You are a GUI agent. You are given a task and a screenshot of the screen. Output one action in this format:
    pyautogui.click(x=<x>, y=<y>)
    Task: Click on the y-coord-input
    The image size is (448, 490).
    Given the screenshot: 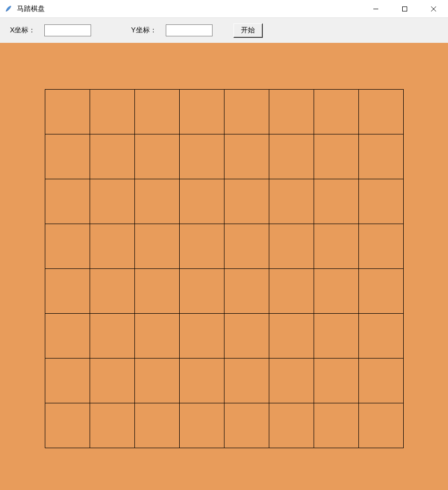 What is the action you would take?
    pyautogui.click(x=189, y=30)
    